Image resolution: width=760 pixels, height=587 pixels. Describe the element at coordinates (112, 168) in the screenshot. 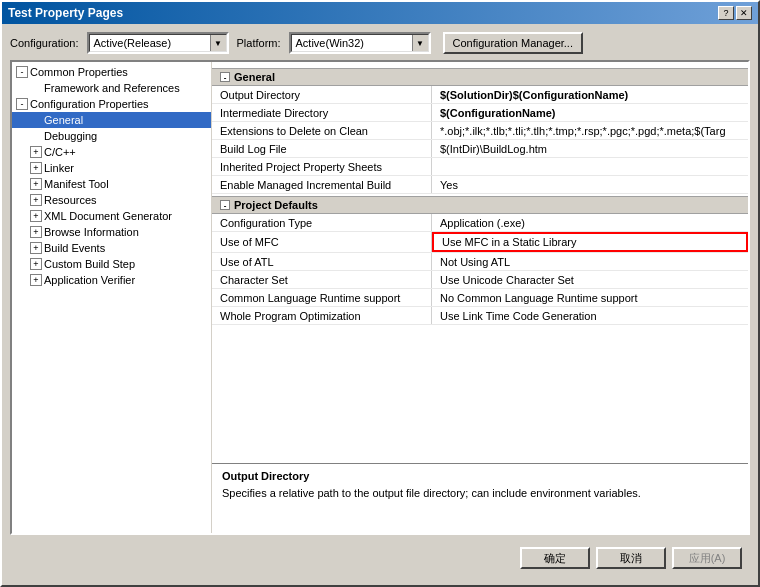

I see `tree-item-linker: + Linker` at that location.